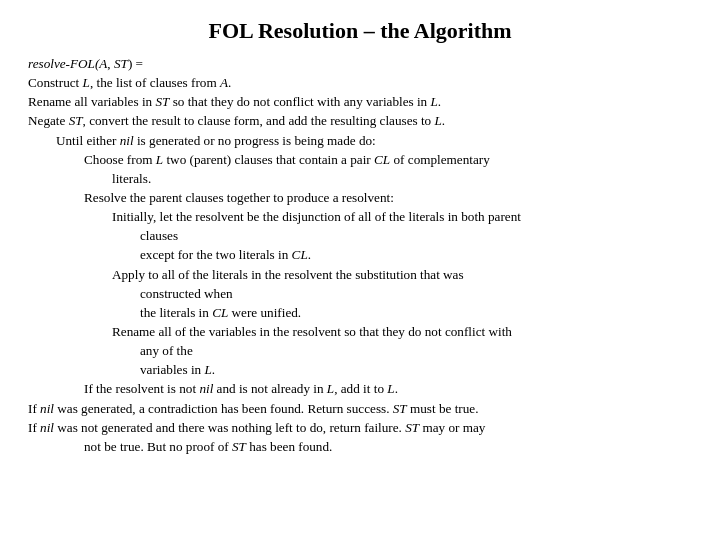 The height and width of the screenshot is (540, 720). Describe the element at coordinates (360, 446) in the screenshot. I see `text-line: not be true. But no proof of ST has been…` at that location.